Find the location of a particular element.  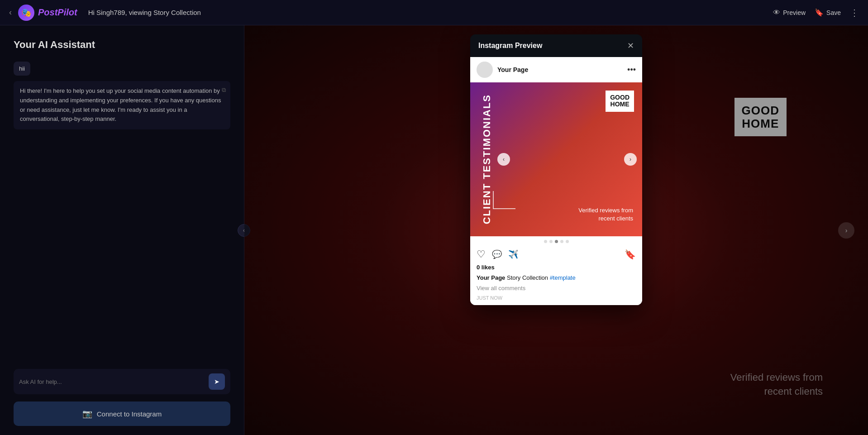

ig-bracket-decoration is located at coordinates (504, 200).